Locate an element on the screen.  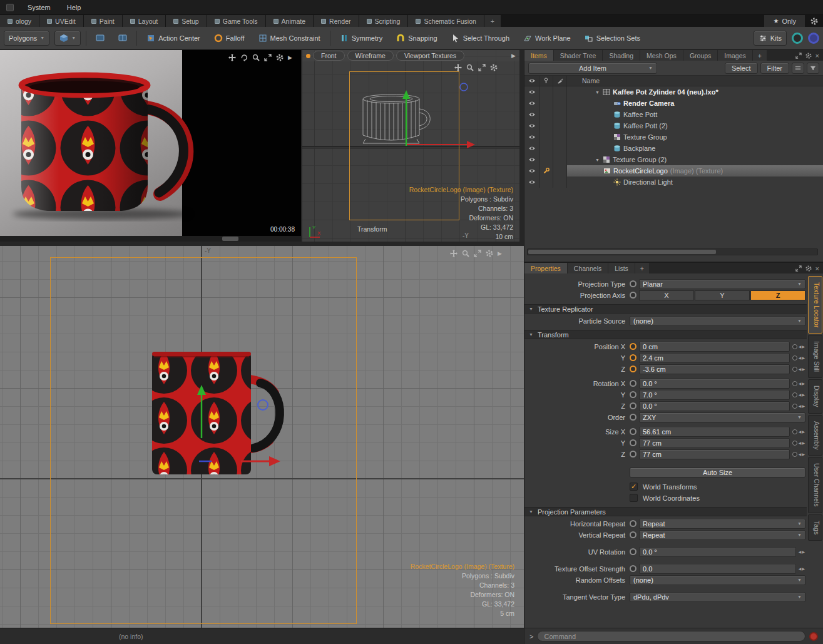
tab-schematic-fusion: Schematic Fusion is located at coordinates (446, 21).